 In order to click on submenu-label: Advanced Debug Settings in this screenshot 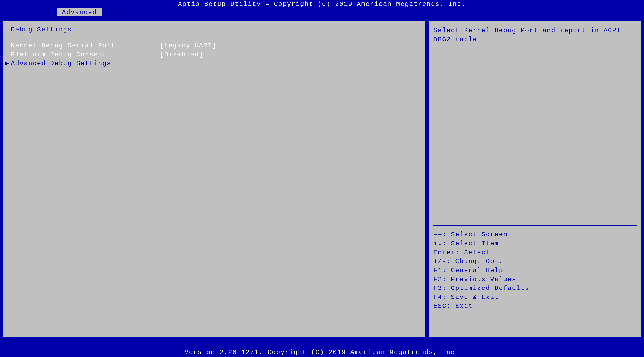, I will do `click(61, 63)`.